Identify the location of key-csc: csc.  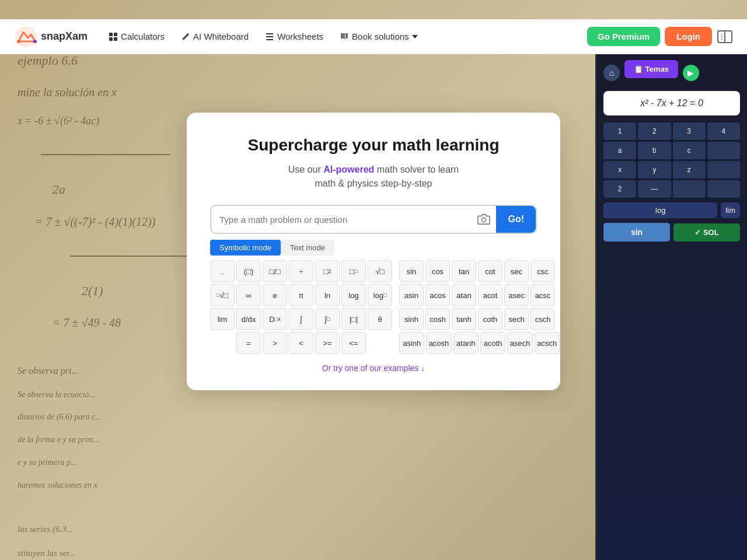
(543, 271).